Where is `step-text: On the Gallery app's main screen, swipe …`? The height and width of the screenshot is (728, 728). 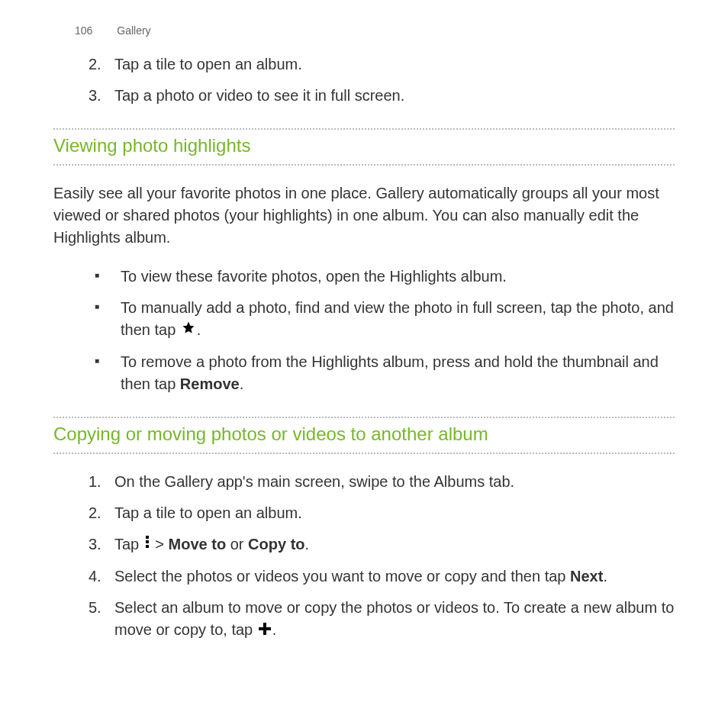 step-text: On the Gallery app's main screen, swipe … is located at coordinates (395, 482).